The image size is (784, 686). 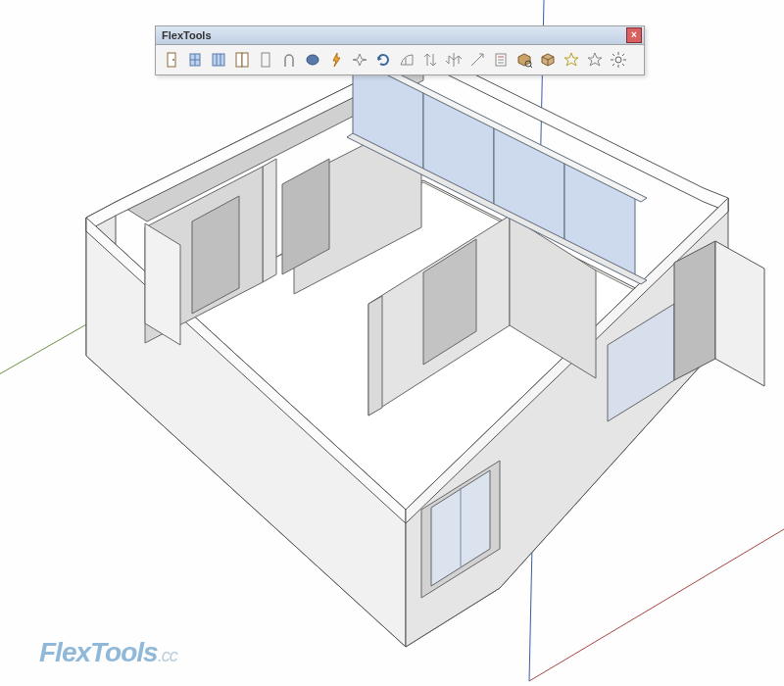 I want to click on flex-opening-button, so click(x=266, y=60).